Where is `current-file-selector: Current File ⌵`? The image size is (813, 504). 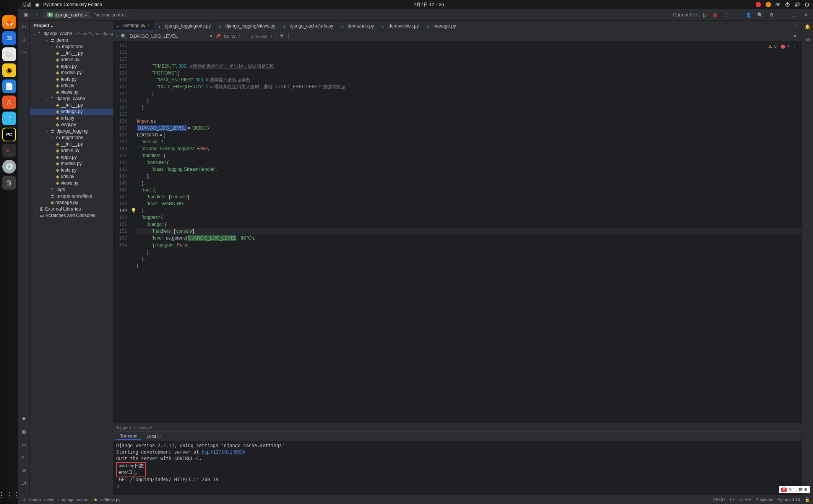 current-file-selector: Current File ⌵ is located at coordinates (686, 15).